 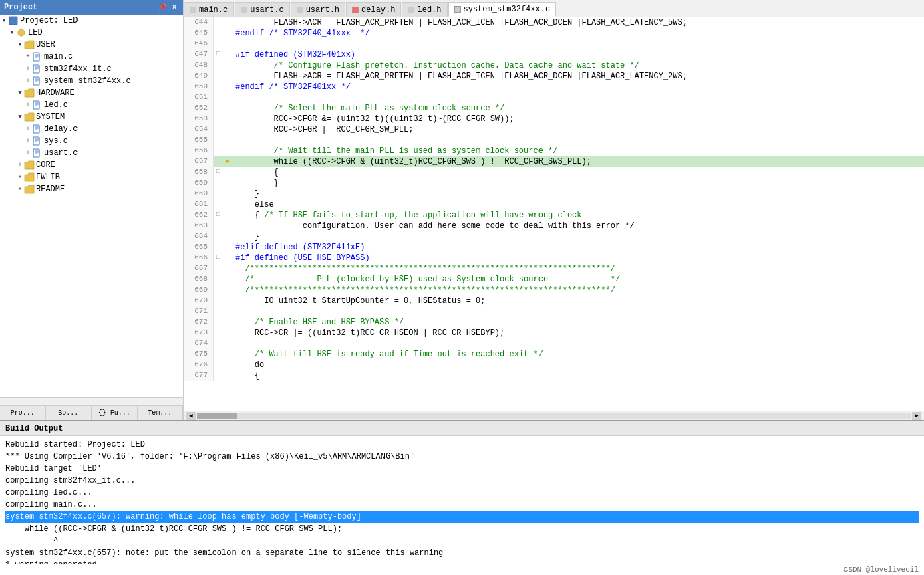 I want to click on sidebar-tab: Bo..., so click(x=69, y=413).